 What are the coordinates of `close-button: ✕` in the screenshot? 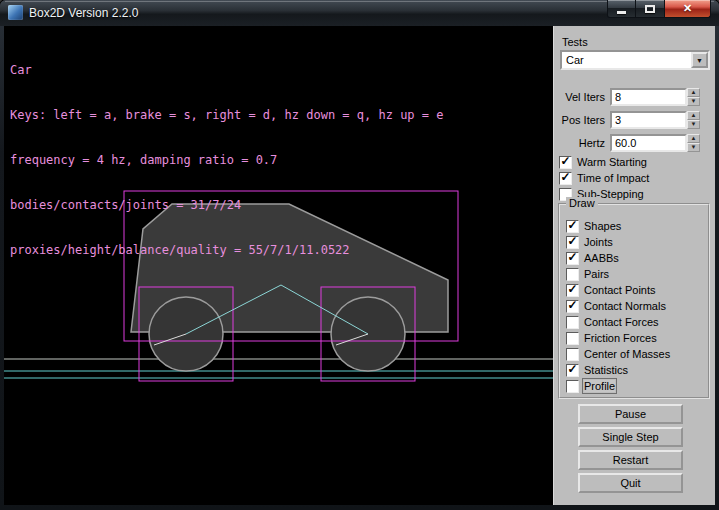 It's located at (688, 9).